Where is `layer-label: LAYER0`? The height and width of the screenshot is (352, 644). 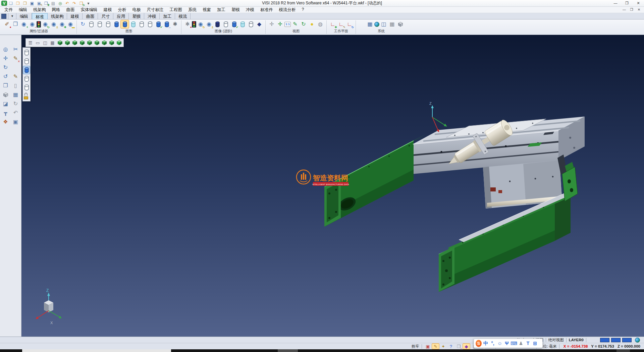
layer-label: LAYER0 is located at coordinates (576, 340).